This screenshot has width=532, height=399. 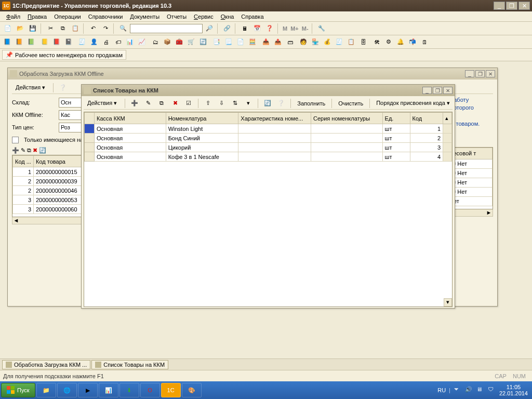 I want to click on tb-icon: 👤, so click(x=94, y=42).